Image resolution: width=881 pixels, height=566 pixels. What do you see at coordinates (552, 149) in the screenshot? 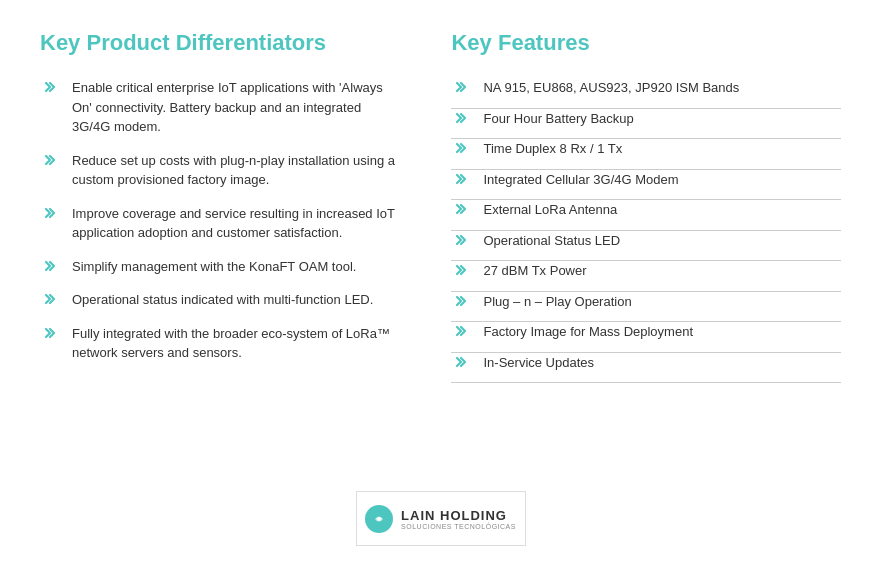
I see `list-item-text: Time Duplex 8 Rx / 1 Tx` at bounding box center [552, 149].